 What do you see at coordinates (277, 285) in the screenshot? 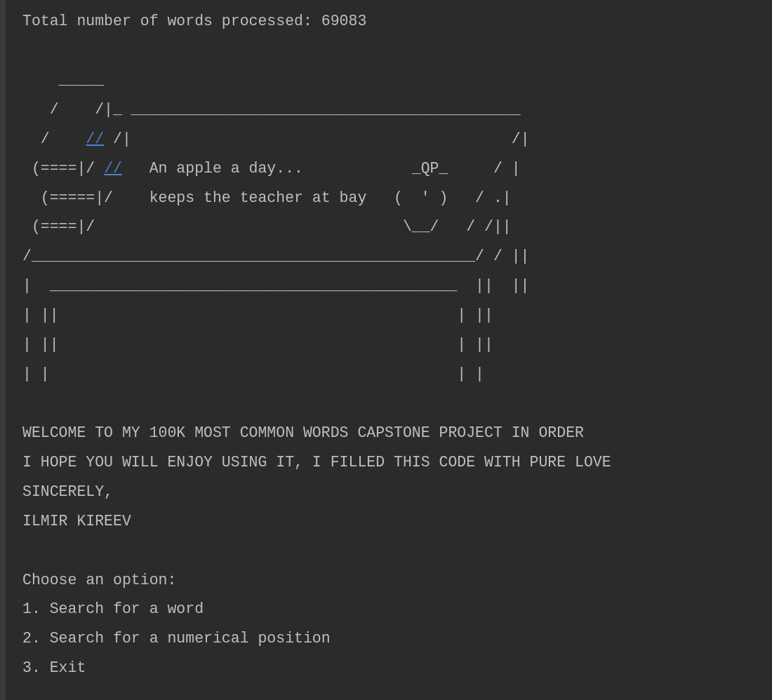
I see `ascii-art-line: | ______________________________________…` at bounding box center [277, 285].